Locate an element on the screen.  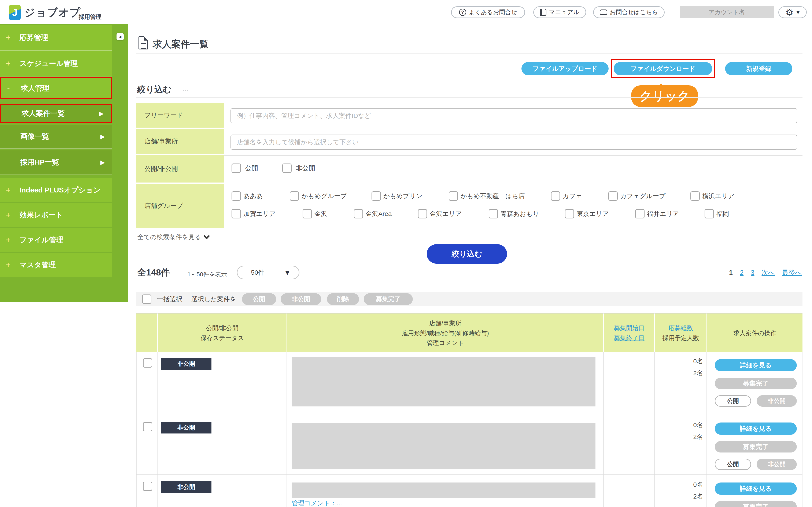
sidebar-item-schedule: + スケジュール管理 is located at coordinates (56, 64).